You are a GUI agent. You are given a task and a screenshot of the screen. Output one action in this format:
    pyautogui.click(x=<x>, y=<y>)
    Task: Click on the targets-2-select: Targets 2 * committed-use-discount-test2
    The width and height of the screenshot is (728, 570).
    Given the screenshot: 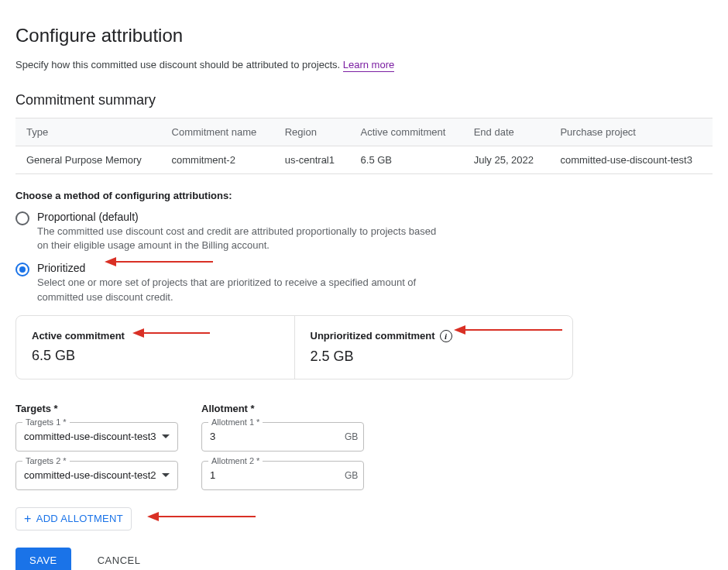 What is the action you would take?
    pyautogui.click(x=97, y=476)
    